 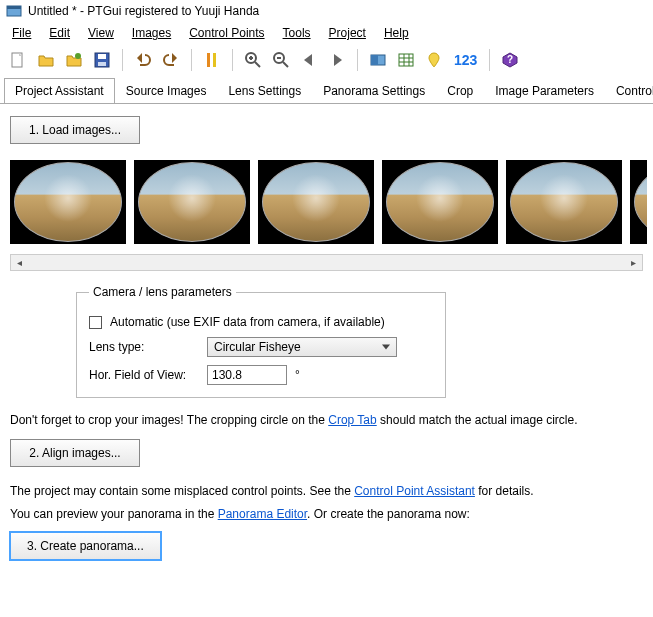 I want to click on menu-bar: File Edit View Images Control Points Too…, so click(x=326, y=33).